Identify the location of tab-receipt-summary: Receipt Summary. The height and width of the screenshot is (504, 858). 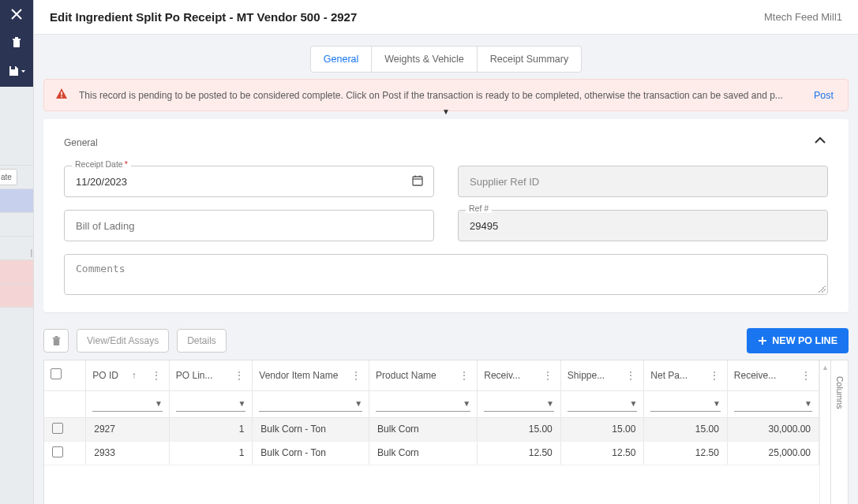
(529, 59).